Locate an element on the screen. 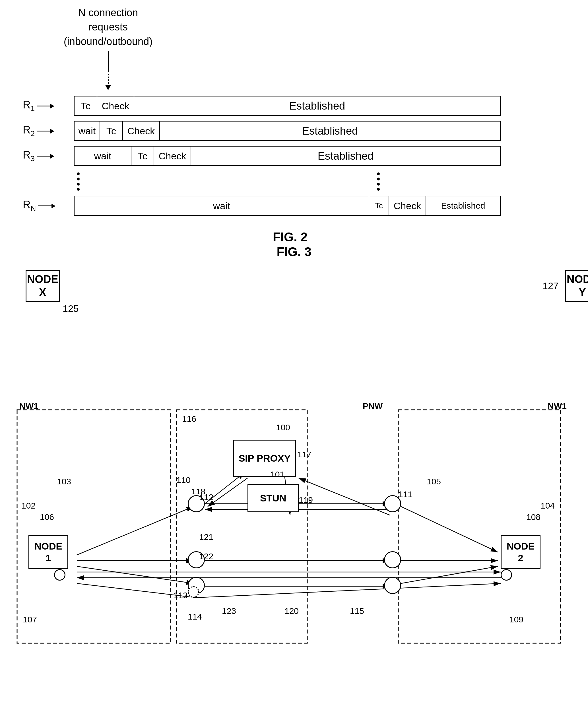 This screenshot has height=724, width=588. seg-established-rn: Established is located at coordinates (463, 206).